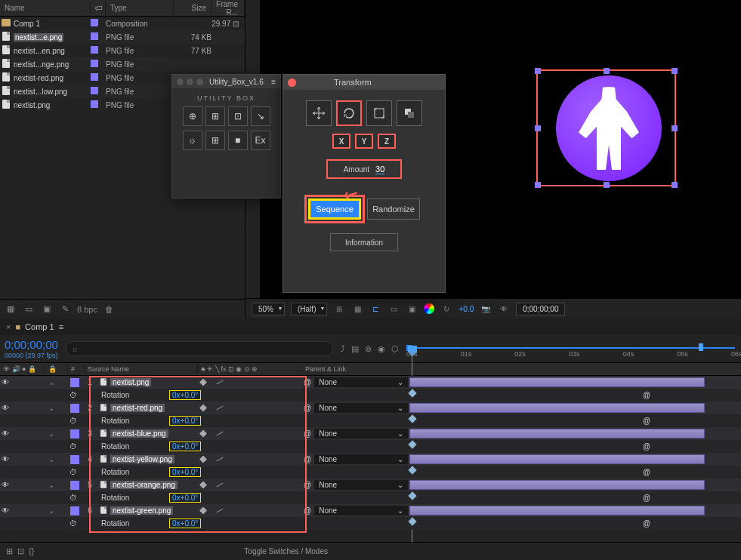  What do you see at coordinates (141, 369) in the screenshot?
I see `source-name-col: Source Name` at bounding box center [141, 369].